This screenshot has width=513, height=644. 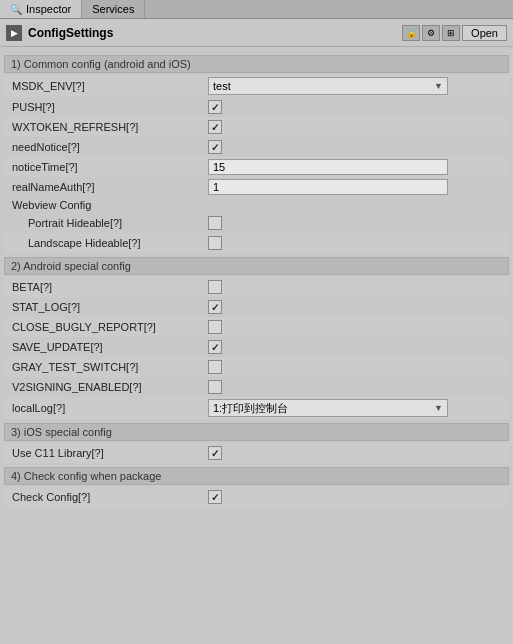 I want to click on row-value-0-0: test▼, so click(x=356, y=86).